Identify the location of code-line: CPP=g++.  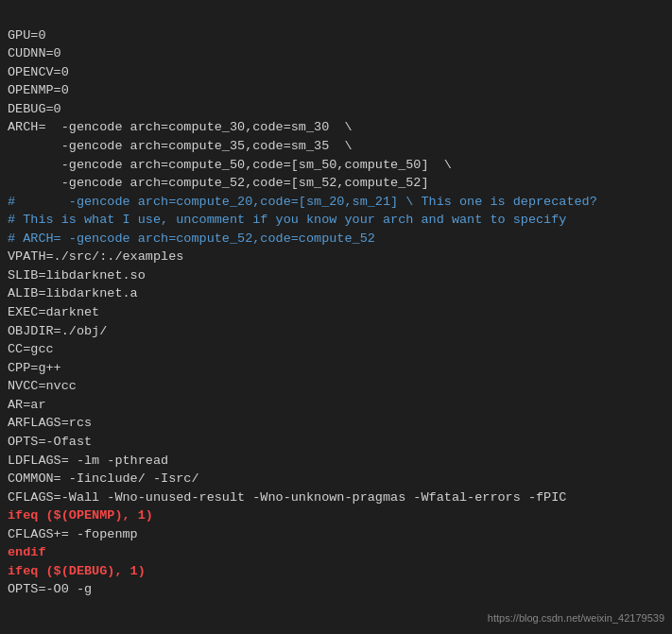
(336, 368).